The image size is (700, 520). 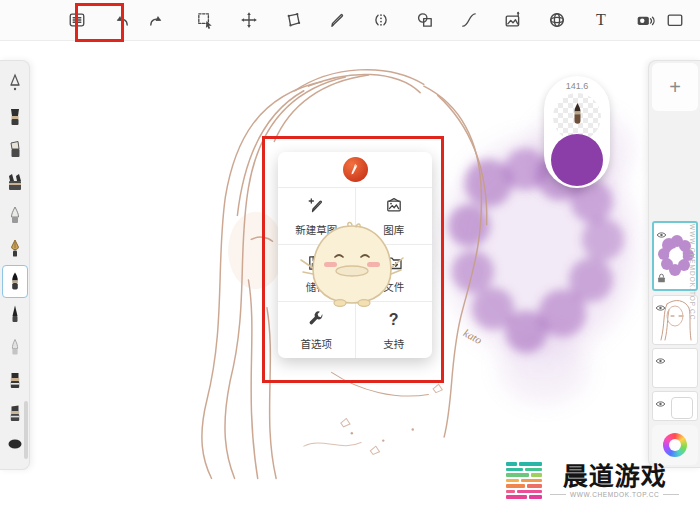 What do you see at coordinates (355, 216) in the screenshot?
I see `popup-row-1: 新建草图 图库` at bounding box center [355, 216].